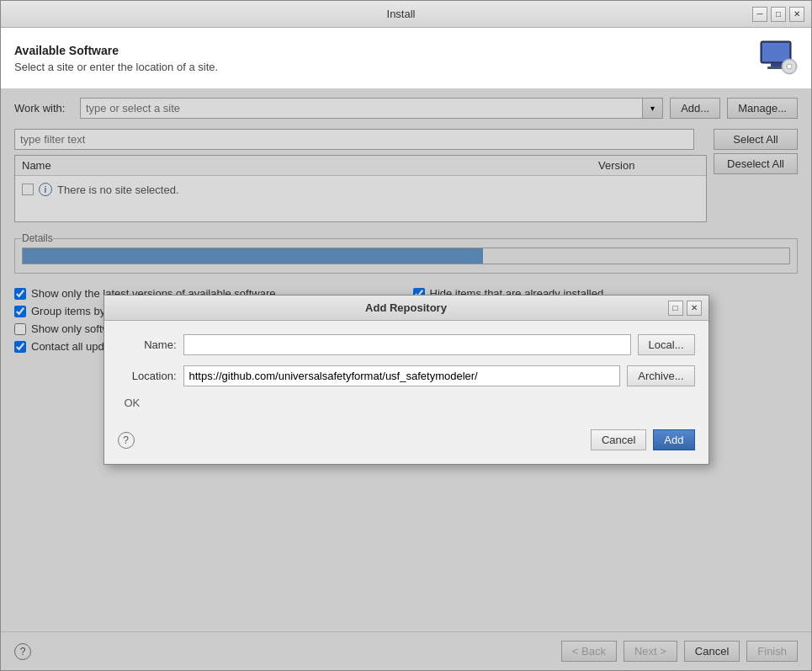 Image resolution: width=812 pixels, height=671 pixels. I want to click on header-subtitle: Select a site or enter the location of a…, so click(116, 67).